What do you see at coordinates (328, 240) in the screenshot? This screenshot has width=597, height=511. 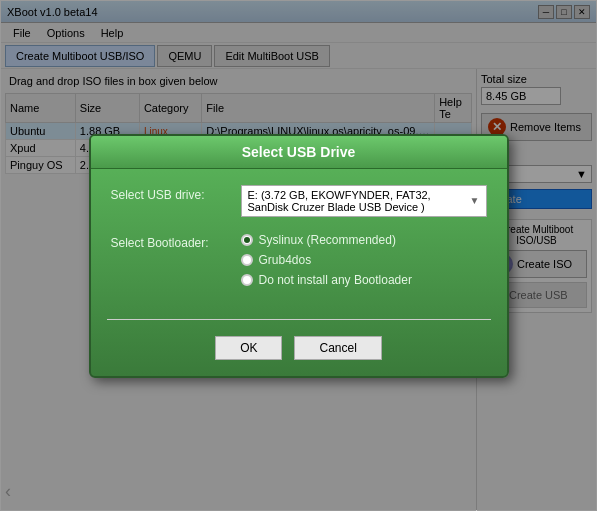 I see `bootloader-syslinux-label: Syslinux (Recommended)` at bounding box center [328, 240].